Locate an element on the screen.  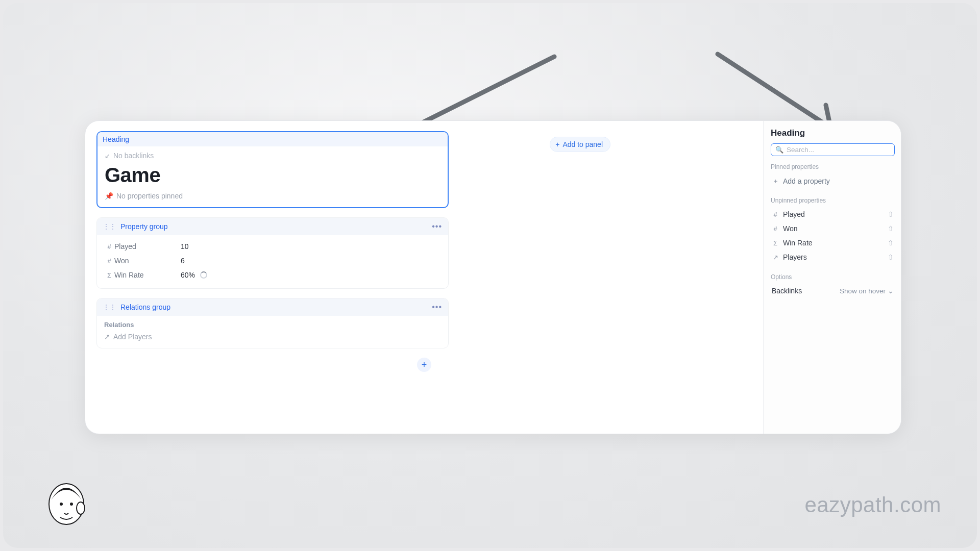
property-group-label: Property group is located at coordinates (144, 227).